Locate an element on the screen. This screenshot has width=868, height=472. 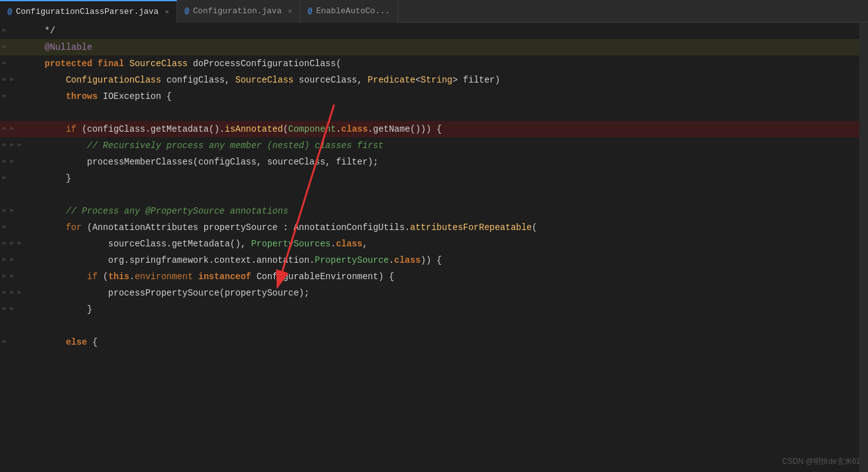
fold-arrow-2-0: ⊳ is located at coordinates (6, 47).